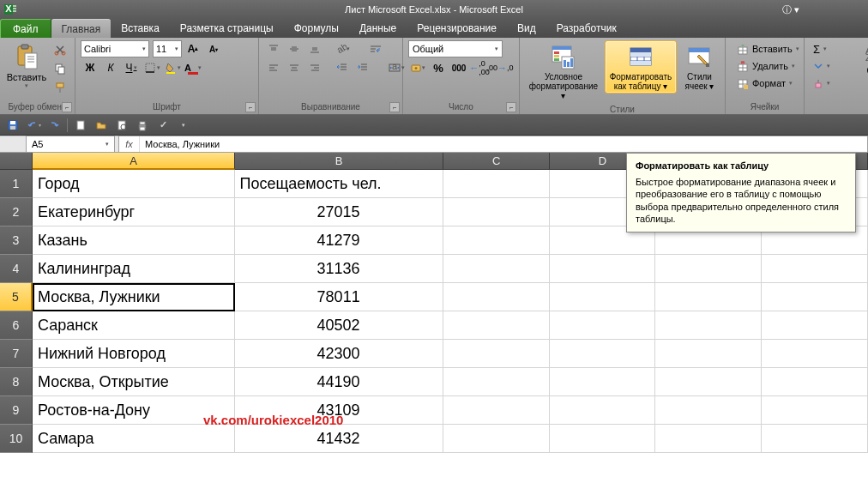 The image size is (868, 483). I want to click on cell-A2: Екатеринбург, so click(134, 213).